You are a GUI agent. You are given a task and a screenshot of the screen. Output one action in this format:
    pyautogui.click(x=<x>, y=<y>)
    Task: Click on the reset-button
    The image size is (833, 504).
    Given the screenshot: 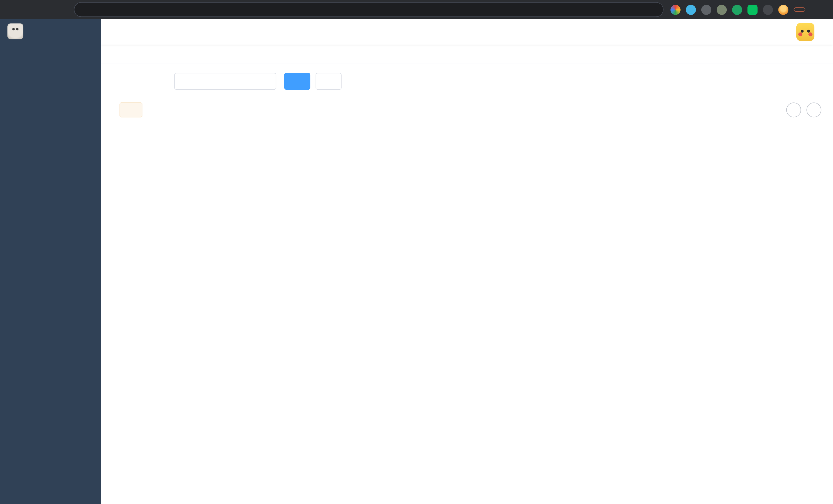 What is the action you would take?
    pyautogui.click(x=329, y=81)
    